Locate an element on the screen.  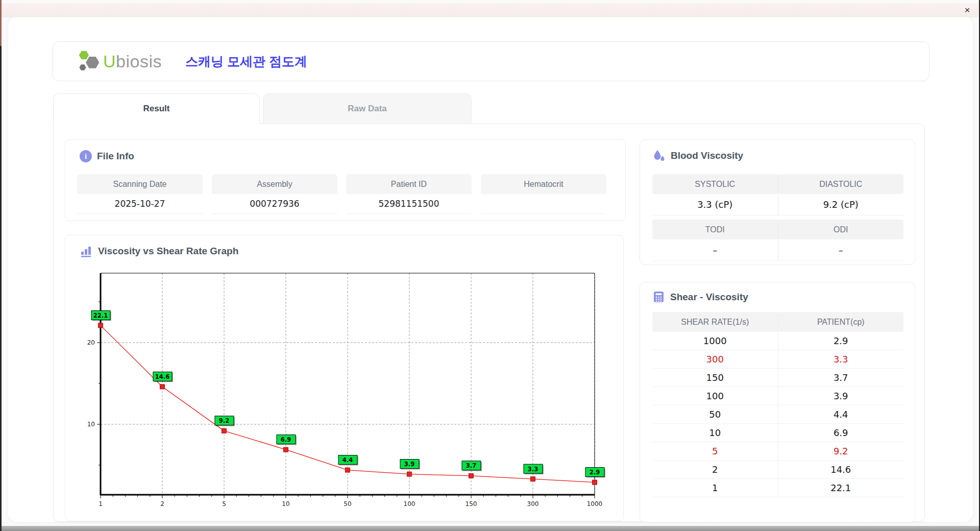
close-icon: × is located at coordinates (967, 11).